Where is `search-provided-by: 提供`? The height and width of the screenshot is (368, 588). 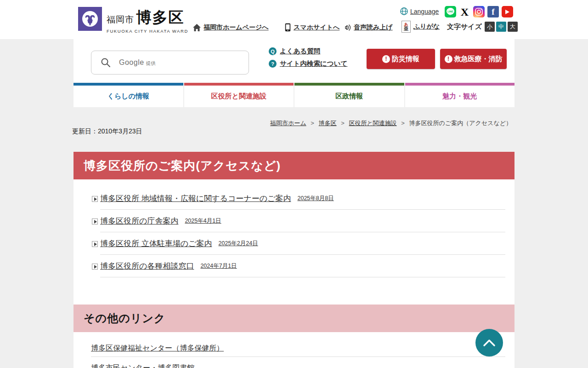 search-provided-by: 提供 is located at coordinates (151, 63).